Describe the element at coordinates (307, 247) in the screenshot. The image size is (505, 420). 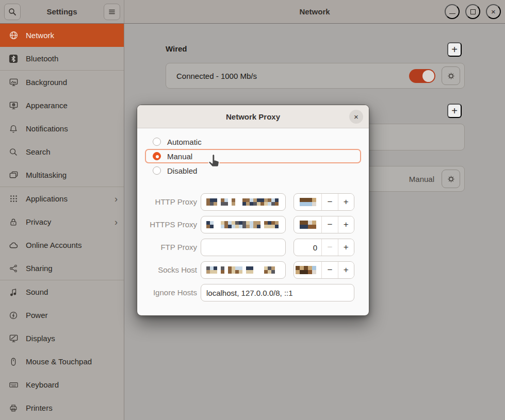
I see `ftp-port-value: 0` at that location.